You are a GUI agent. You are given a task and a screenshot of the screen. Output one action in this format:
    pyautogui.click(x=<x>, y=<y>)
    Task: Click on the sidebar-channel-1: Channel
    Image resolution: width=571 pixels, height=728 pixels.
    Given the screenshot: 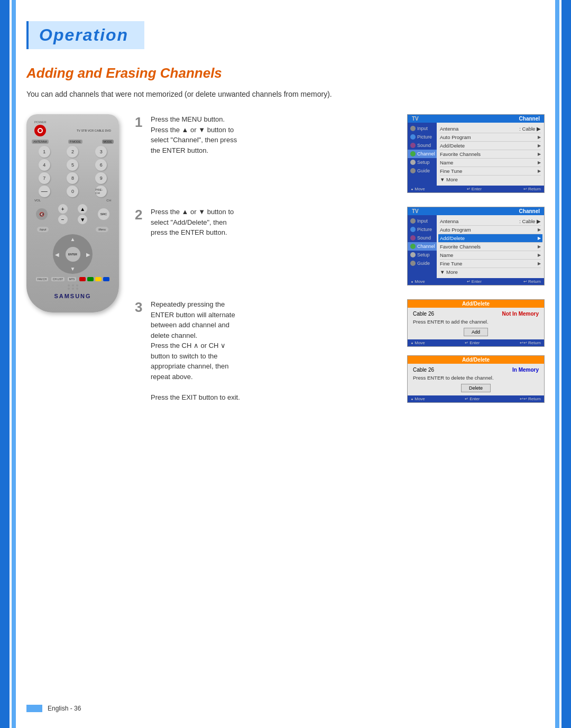 What is the action you would take?
    pyautogui.click(x=422, y=154)
    